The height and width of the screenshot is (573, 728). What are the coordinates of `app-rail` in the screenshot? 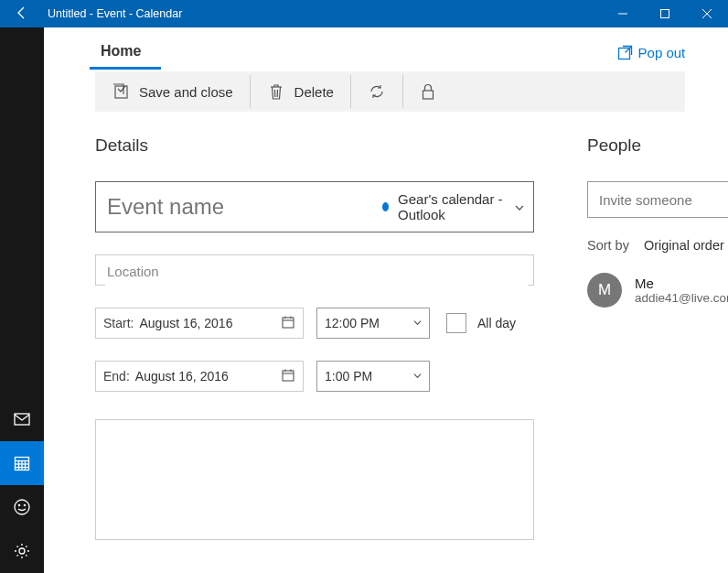 It's located at (22, 300).